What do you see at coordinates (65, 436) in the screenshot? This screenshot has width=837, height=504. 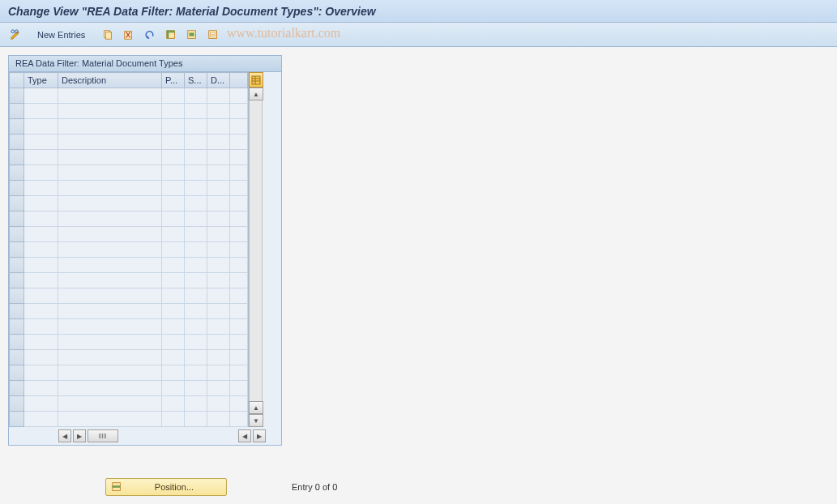 I see `scroll-left-button: ◀` at bounding box center [65, 436].